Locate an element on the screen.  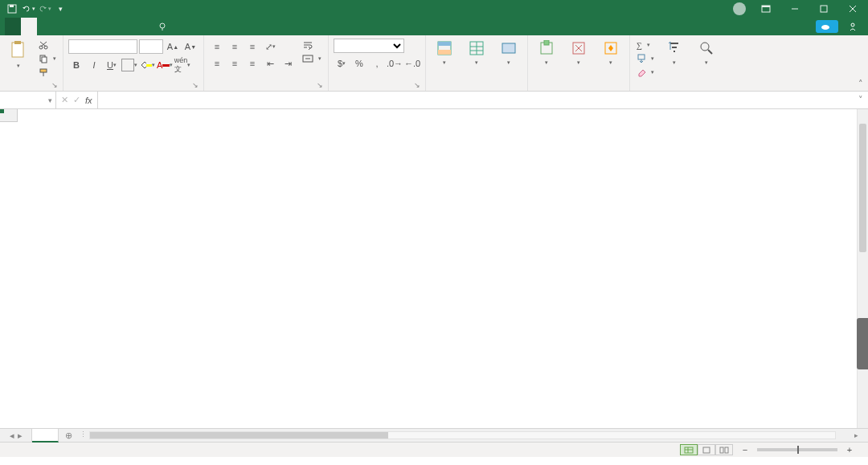
cell-styles-button: ▾ is located at coordinates (509, 52).